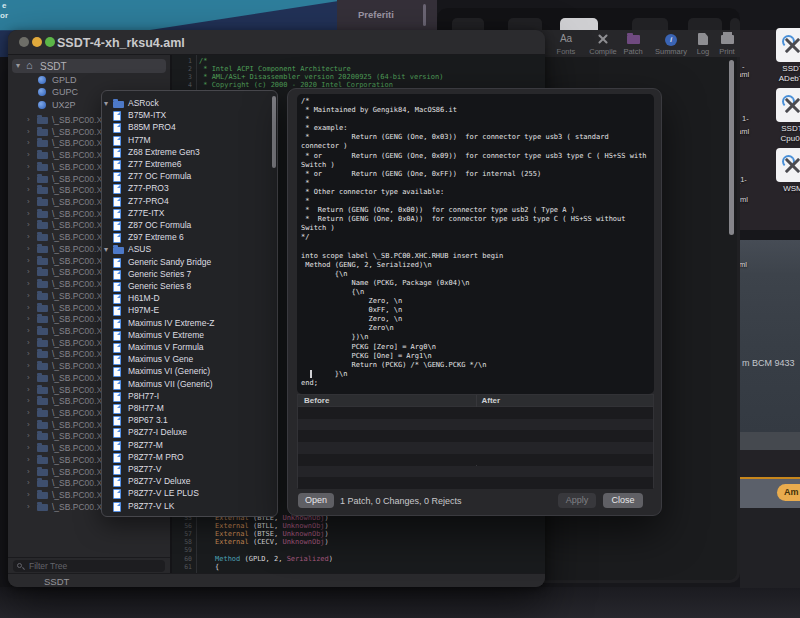 The image size is (800, 618). I want to click on close-button, so click(24, 42).